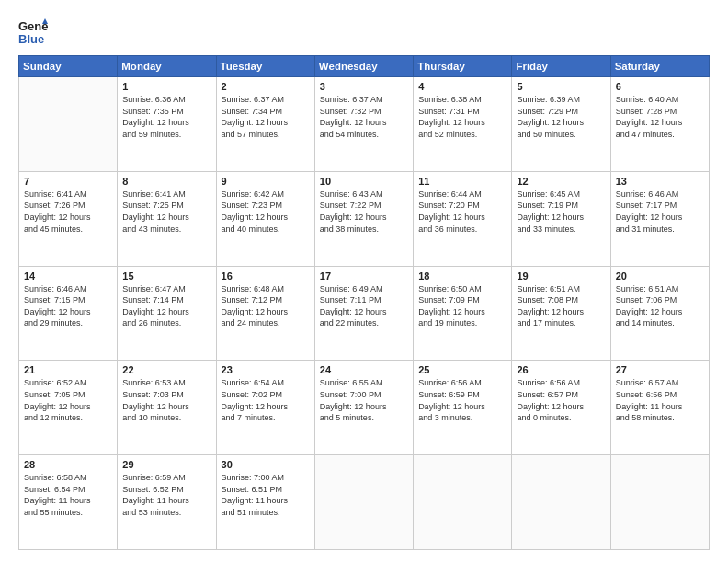 The height and width of the screenshot is (563, 728). What do you see at coordinates (265, 125) in the screenshot?
I see `calendar-cell: 2Sunrise: 6:37 AMSunset: 7:34 PMDaylight…` at bounding box center [265, 125].